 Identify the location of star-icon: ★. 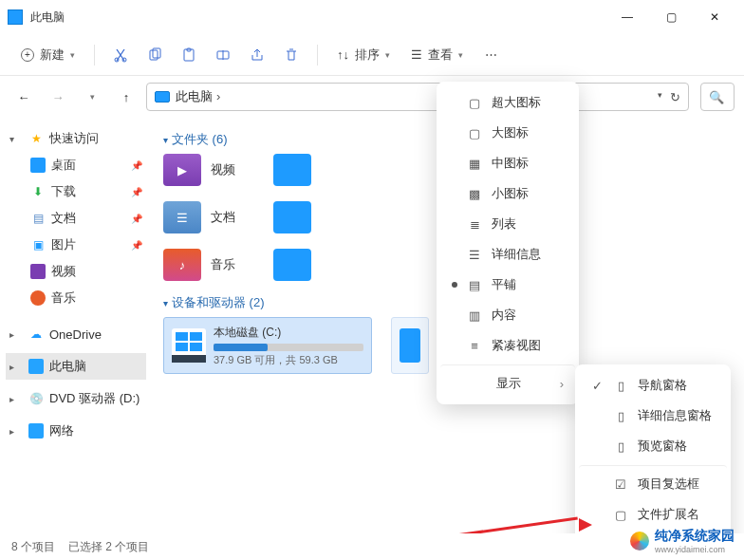
(36, 139).